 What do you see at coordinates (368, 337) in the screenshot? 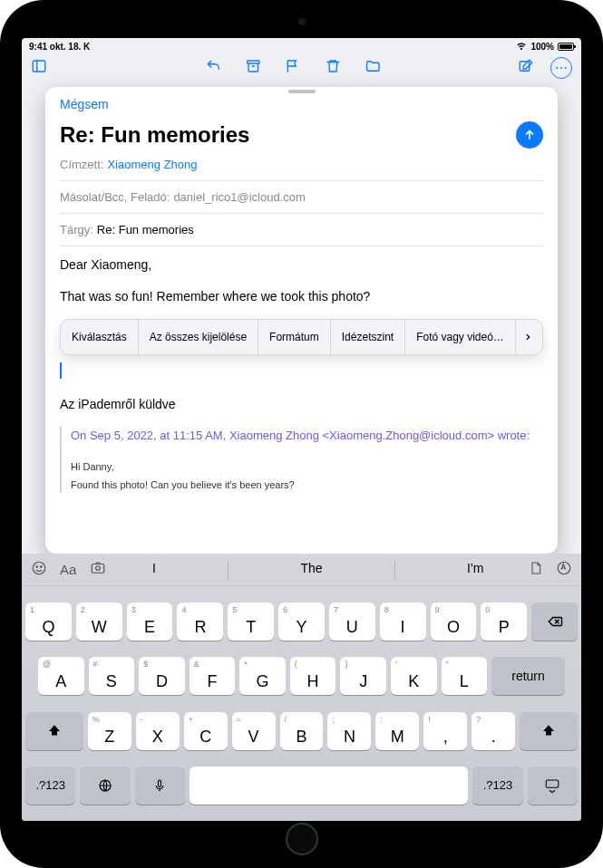
I see `menu-quote-level: Idézetszint` at bounding box center [368, 337].